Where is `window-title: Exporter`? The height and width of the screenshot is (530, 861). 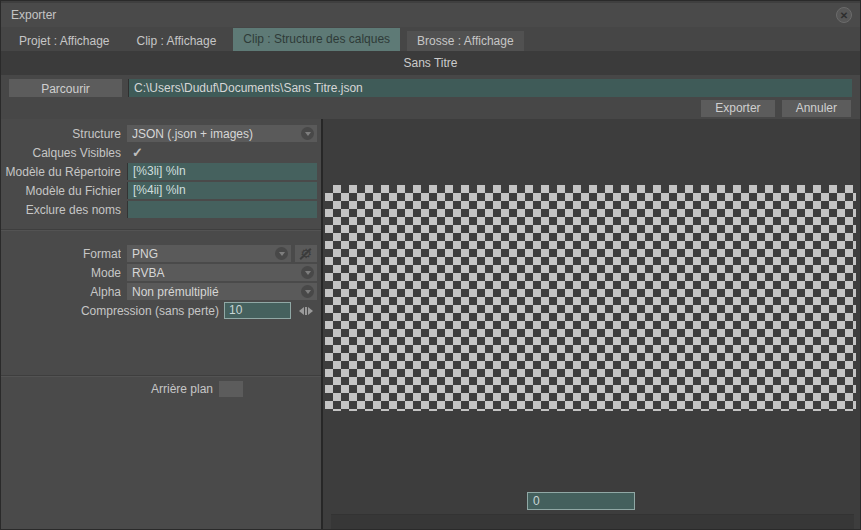 window-title: Exporter is located at coordinates (424, 15).